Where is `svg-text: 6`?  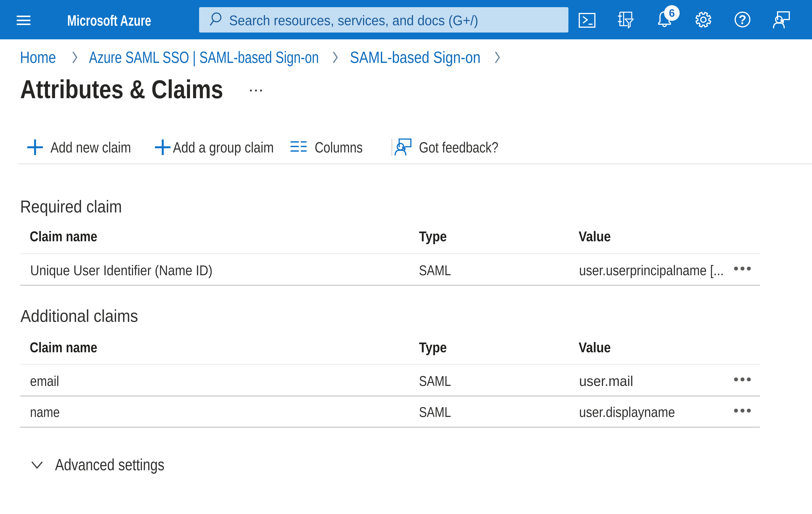
svg-text: 6 is located at coordinates (672, 13).